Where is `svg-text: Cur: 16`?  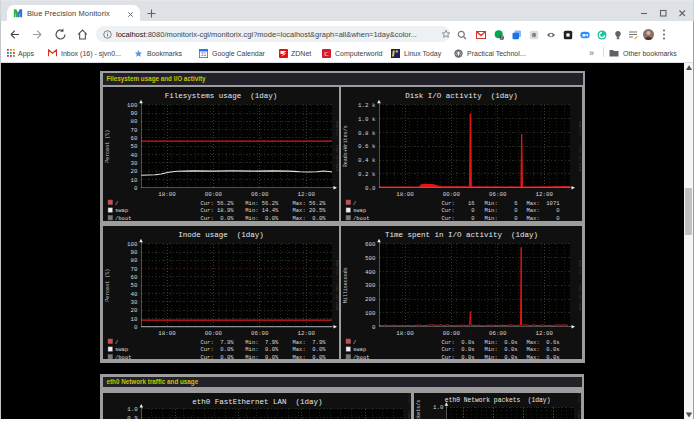 svg-text: Cur: 16 is located at coordinates (458, 202).